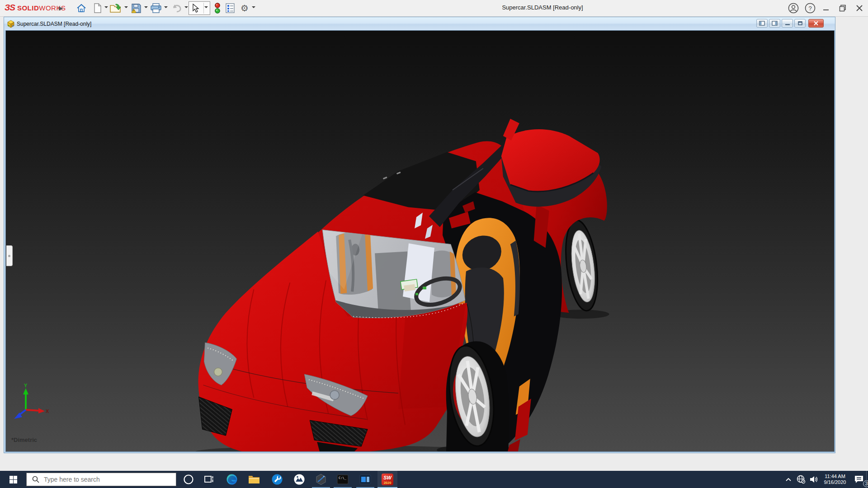 The width and height of the screenshot is (868, 488). Describe the element at coordinates (835, 476) in the screenshot. I see `clock-time: 11:44 AM` at that location.